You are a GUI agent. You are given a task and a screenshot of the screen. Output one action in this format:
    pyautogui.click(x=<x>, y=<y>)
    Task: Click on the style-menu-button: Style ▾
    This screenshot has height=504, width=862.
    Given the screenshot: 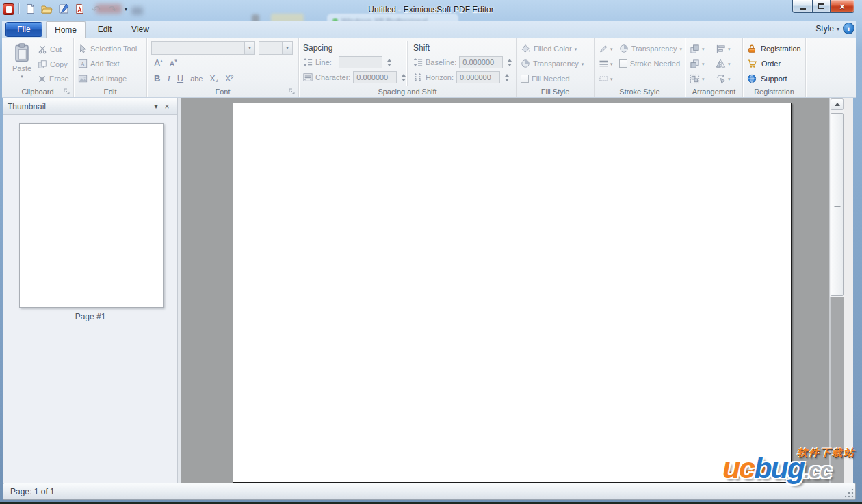 What is the action you would take?
    pyautogui.click(x=828, y=29)
    